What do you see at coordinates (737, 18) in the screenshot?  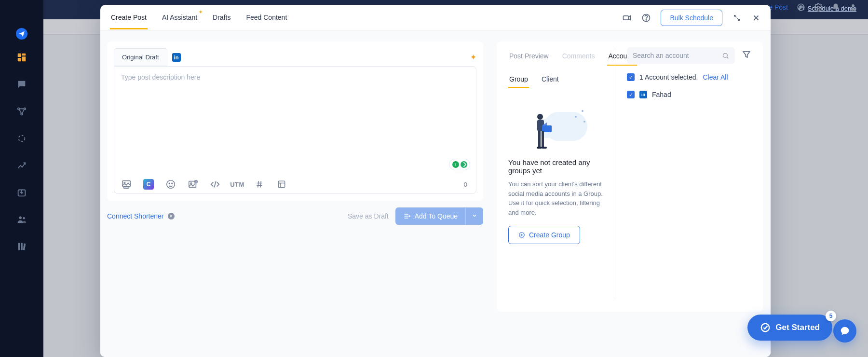 I see `expand-button` at bounding box center [737, 18].